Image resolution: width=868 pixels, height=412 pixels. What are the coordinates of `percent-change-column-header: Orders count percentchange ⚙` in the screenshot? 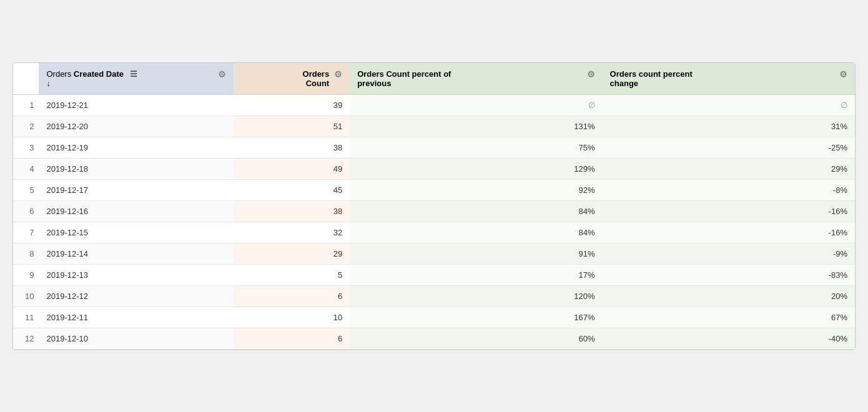 It's located at (729, 79).